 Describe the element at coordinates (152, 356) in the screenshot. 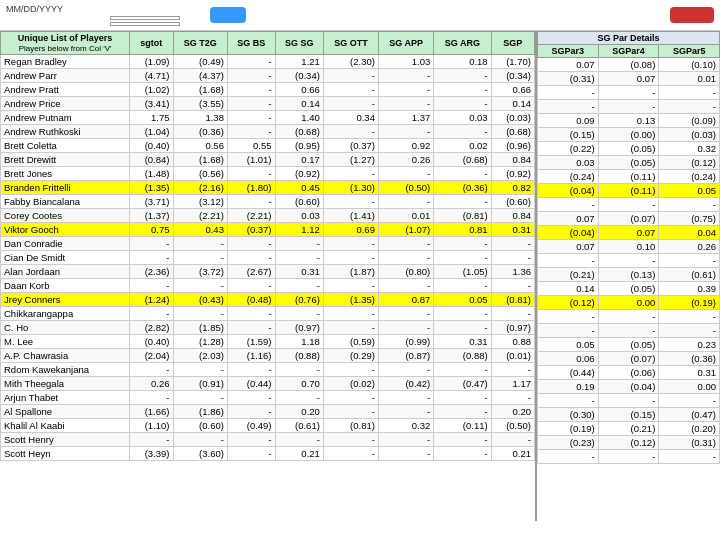

I see `sgtot-cell: (2.04)` at that location.